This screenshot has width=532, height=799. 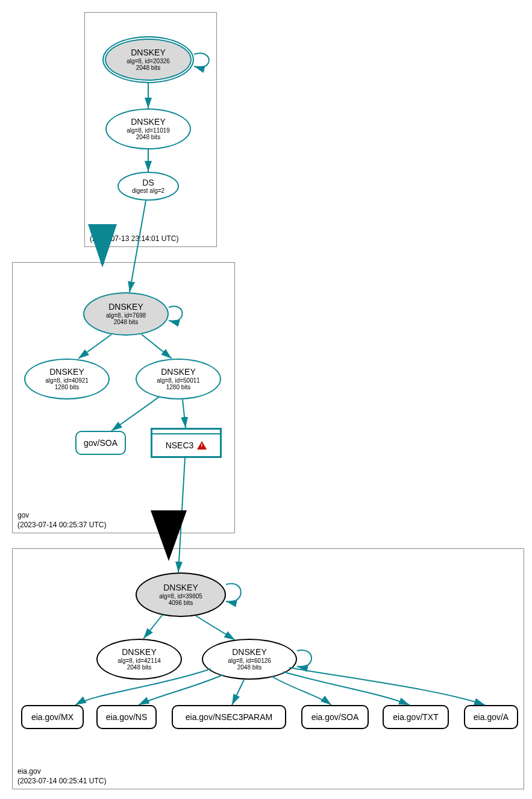 What do you see at coordinates (134, 239) in the screenshot?
I see `zone-root-timestamp: (2023-07-13 23:14:01 UTC)` at bounding box center [134, 239].